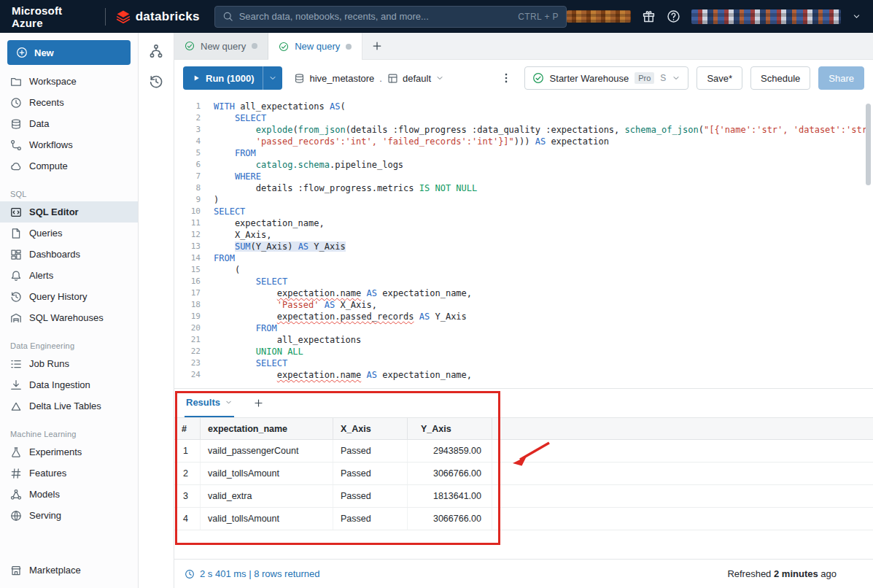 This screenshot has height=588, width=873. I want to click on code-line-10: 10SELECT, so click(524, 212).